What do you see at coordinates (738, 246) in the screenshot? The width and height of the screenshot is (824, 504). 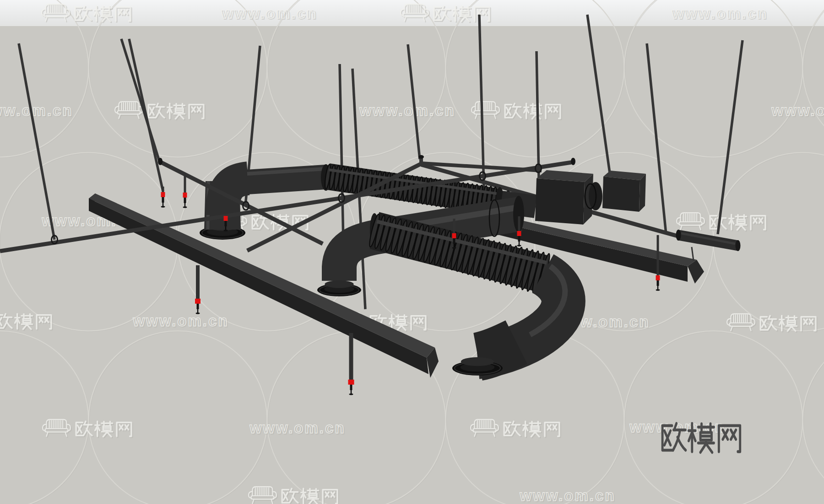 I see `pipe-coupler-right-cap` at bounding box center [738, 246].